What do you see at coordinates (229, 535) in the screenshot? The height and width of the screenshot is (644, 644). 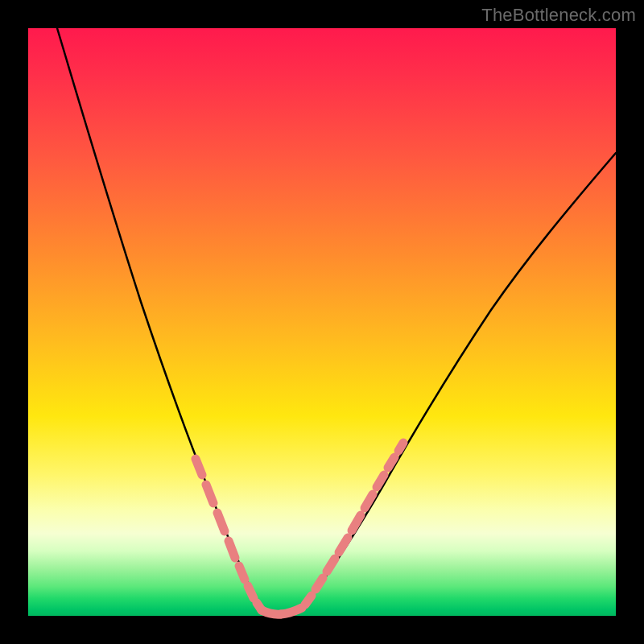 I see `overlay-left-branch` at bounding box center [229, 535].